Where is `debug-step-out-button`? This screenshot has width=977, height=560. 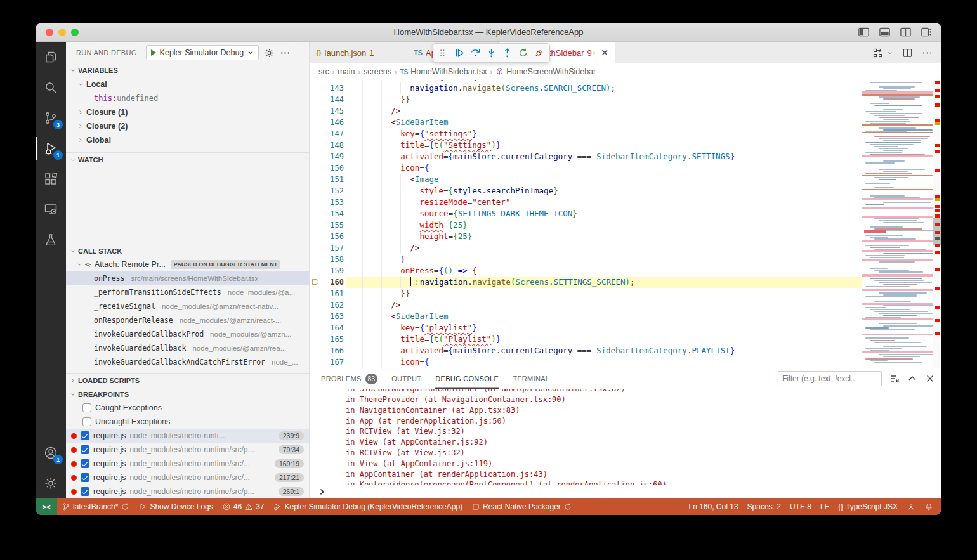 debug-step-out-button is located at coordinates (508, 53).